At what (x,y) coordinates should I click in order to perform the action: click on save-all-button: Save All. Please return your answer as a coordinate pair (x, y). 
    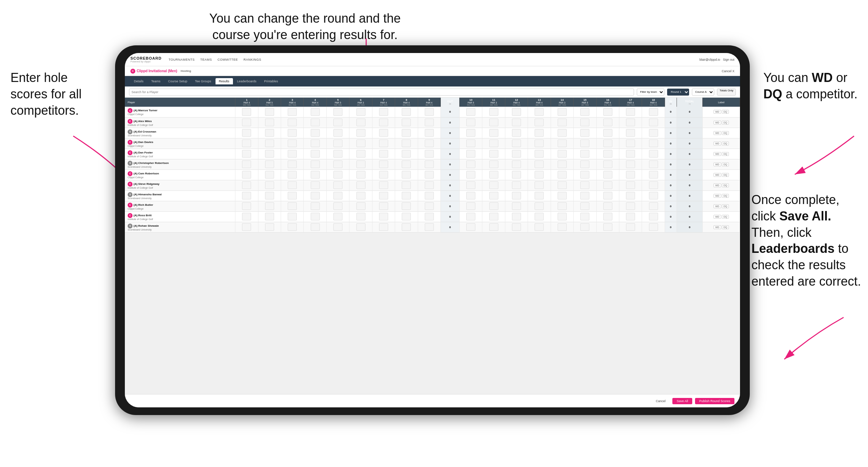
    Looking at the image, I should click on (682, 401).